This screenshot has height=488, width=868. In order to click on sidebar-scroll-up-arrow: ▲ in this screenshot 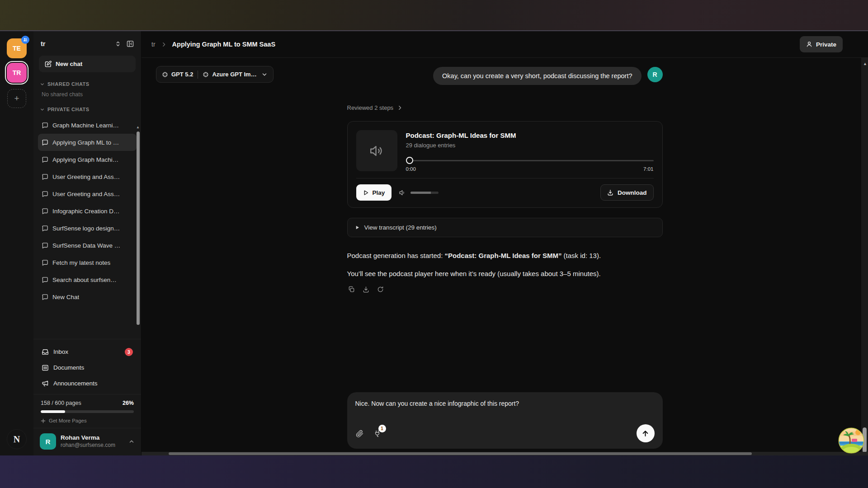, I will do `click(138, 127)`.